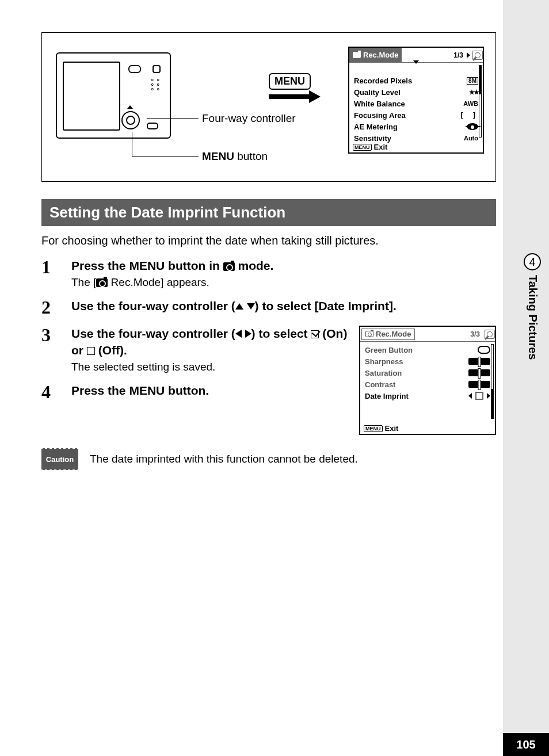 The height and width of the screenshot is (756, 549). I want to click on metering-icon, so click(472, 127).